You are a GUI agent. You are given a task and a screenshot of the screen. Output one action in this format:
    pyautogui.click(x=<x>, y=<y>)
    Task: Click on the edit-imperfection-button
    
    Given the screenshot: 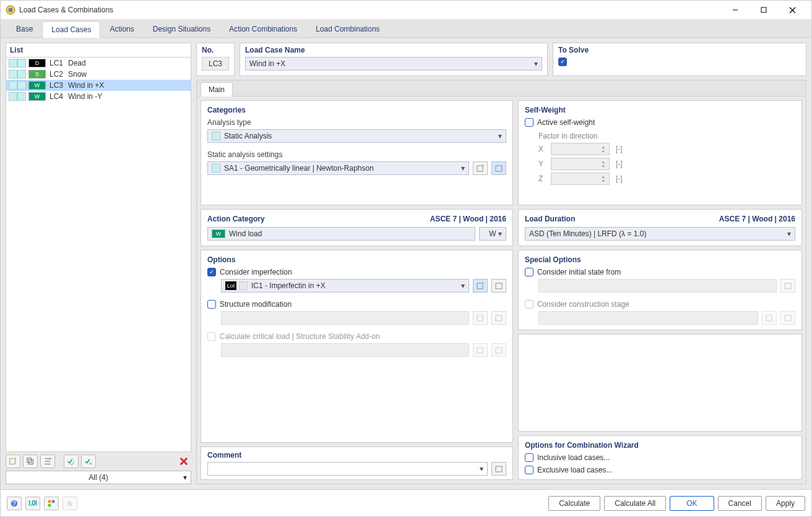 What is the action you would take?
    pyautogui.click(x=499, y=286)
    